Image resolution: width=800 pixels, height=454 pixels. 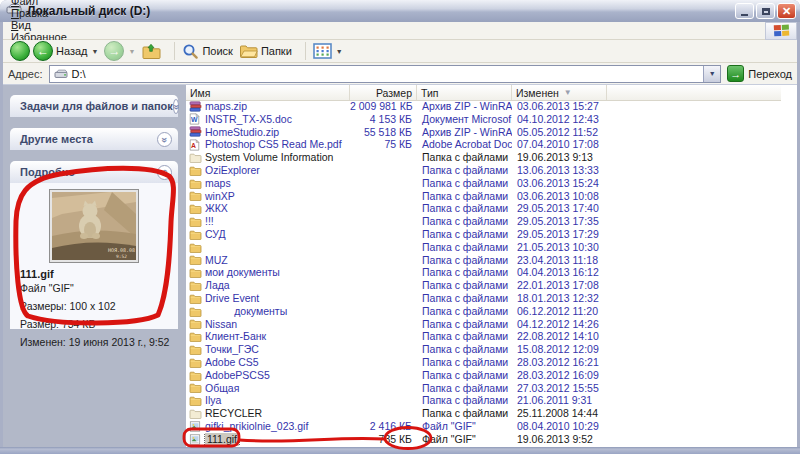 I want to click on file-row: ОбщаяПапка с файлами27.03.2012 15:55, so click(x=484, y=388).